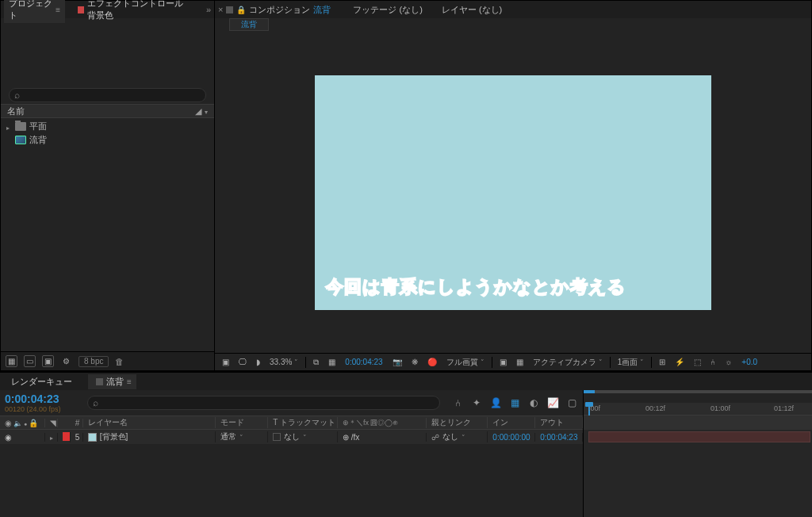  What do you see at coordinates (520, 362) in the screenshot?
I see `grid-button: ▦` at bounding box center [520, 362].